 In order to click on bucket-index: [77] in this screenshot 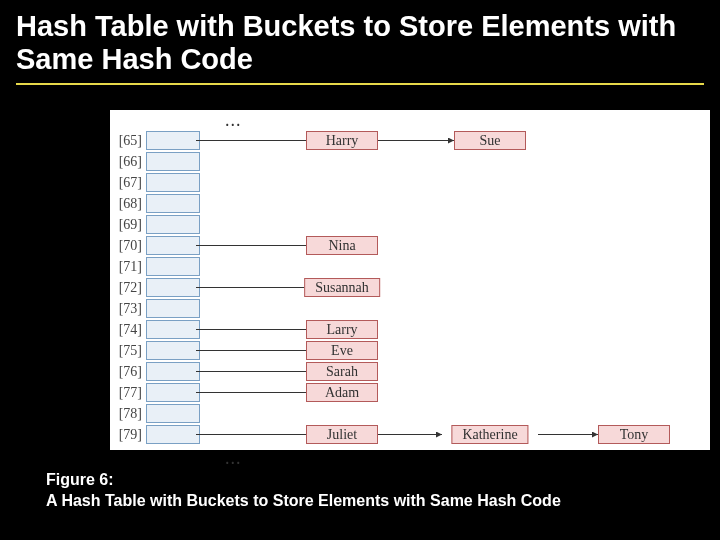, I will do `click(128, 393)`.